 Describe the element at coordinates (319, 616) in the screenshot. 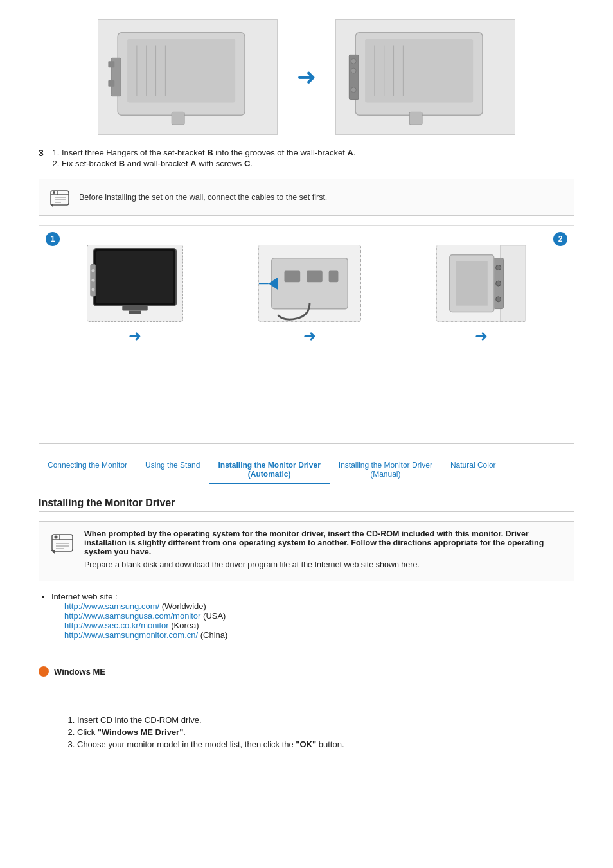

I see `url-usa: http://www.samsungusa.com/monitor (USA)` at that location.